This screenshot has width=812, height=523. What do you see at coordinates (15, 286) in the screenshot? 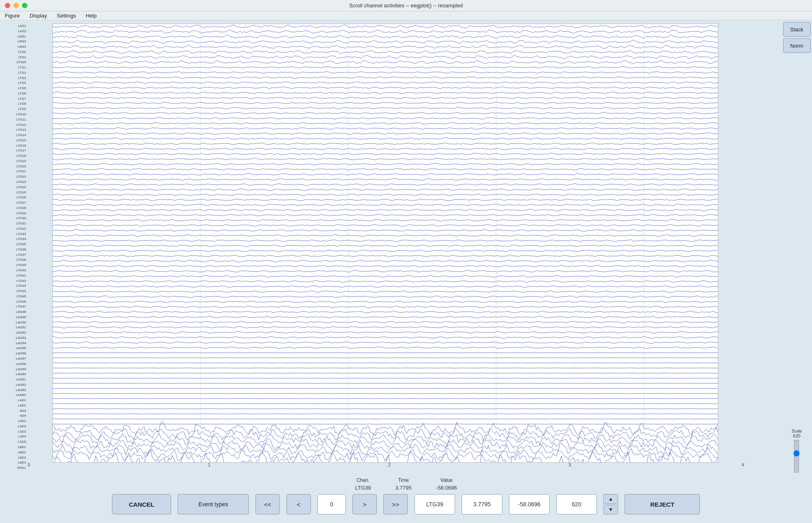
I see `channel-label-LTG43: LTG43` at bounding box center [15, 286].